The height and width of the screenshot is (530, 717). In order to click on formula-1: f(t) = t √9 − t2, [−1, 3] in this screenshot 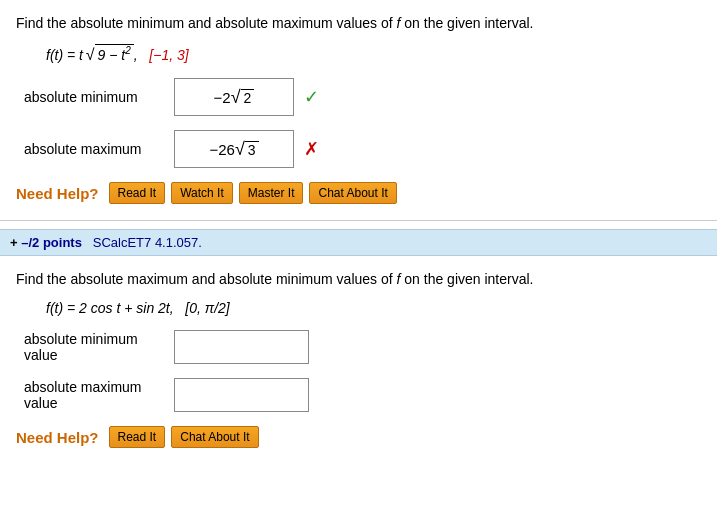, I will do `click(374, 54)`.